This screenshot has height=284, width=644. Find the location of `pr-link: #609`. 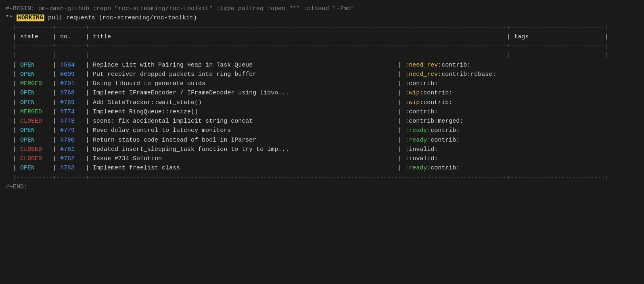

pr-link: #609 is located at coordinates (71, 74).